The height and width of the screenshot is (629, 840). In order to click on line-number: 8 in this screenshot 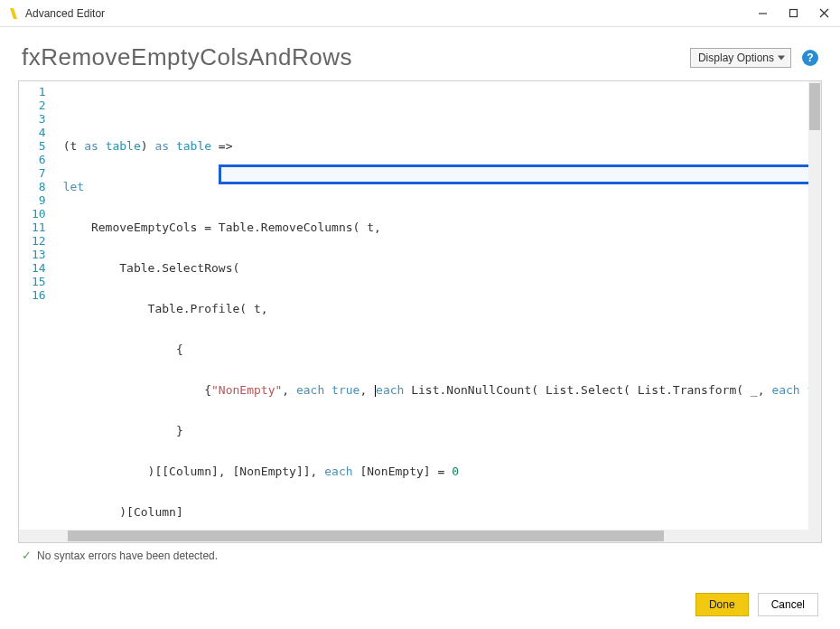, I will do `click(39, 186)`.